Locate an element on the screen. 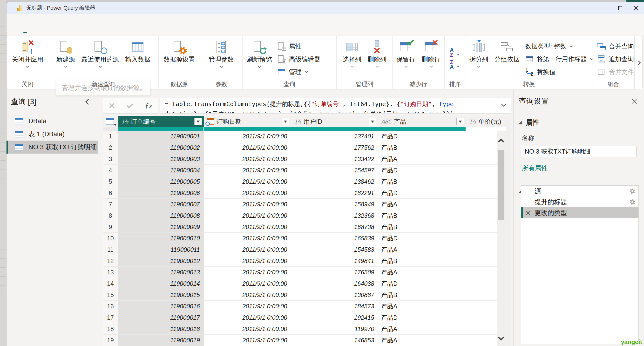 Image resolution: width=644 pixels, height=346 pixels. column-header: ABC 产品 is located at coordinates (422, 122).